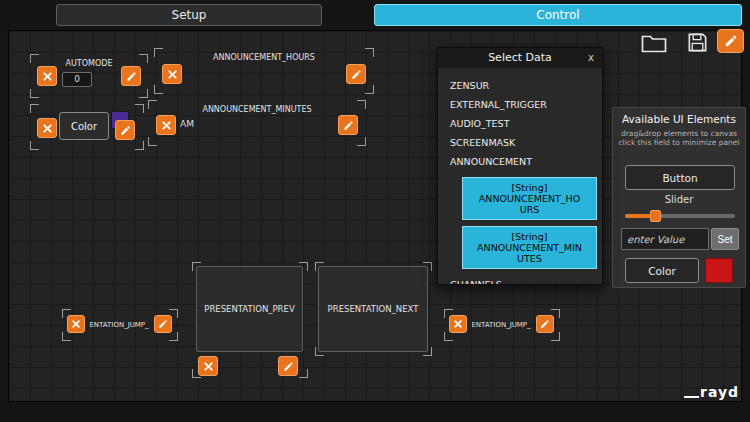  I want to click on widget-label: ANNOUNCEMENT_MINUTES, so click(257, 110).